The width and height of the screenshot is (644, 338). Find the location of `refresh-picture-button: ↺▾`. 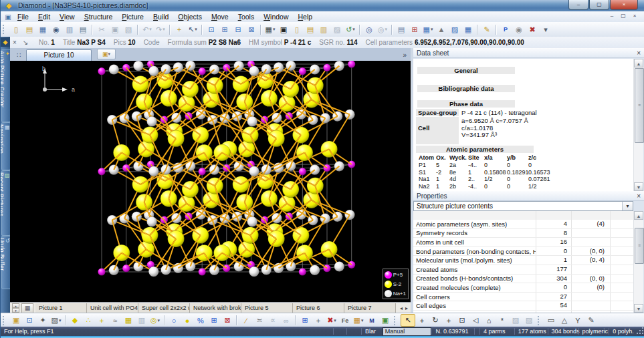

refresh-picture-button: ↺▾ is located at coordinates (350, 29).